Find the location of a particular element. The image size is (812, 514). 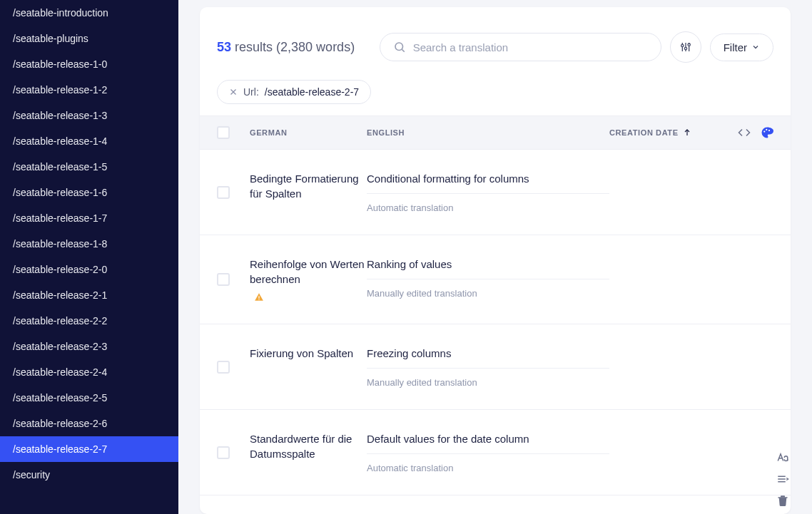

sliders-icon is located at coordinates (686, 47).